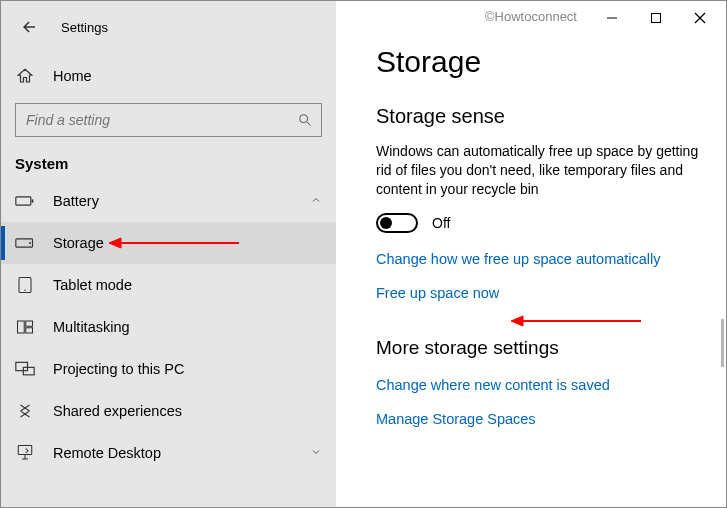  I want to click on sidebar-item-label: Battery, so click(76, 201).